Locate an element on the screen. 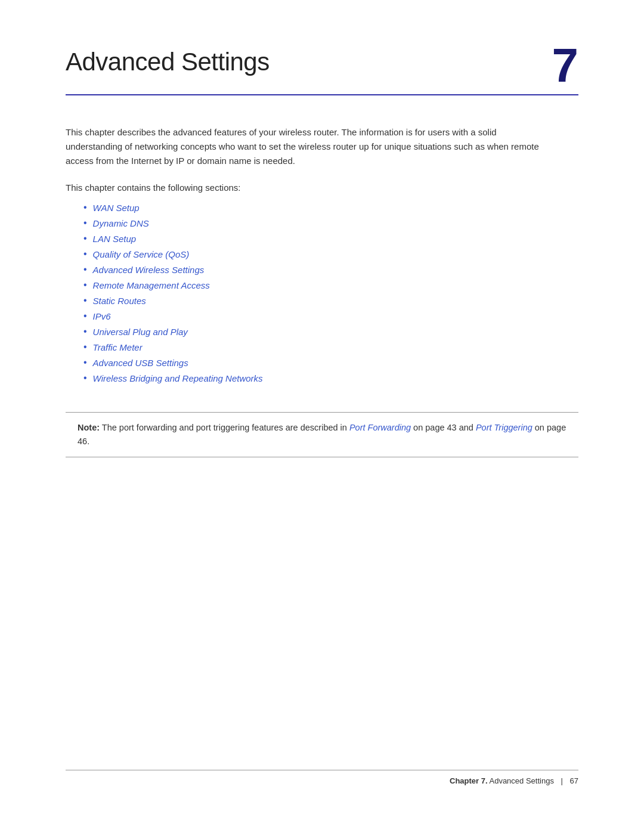 The width and height of the screenshot is (644, 833). note-text-before: The port forwarding and port triggering … is located at coordinates (224, 428).